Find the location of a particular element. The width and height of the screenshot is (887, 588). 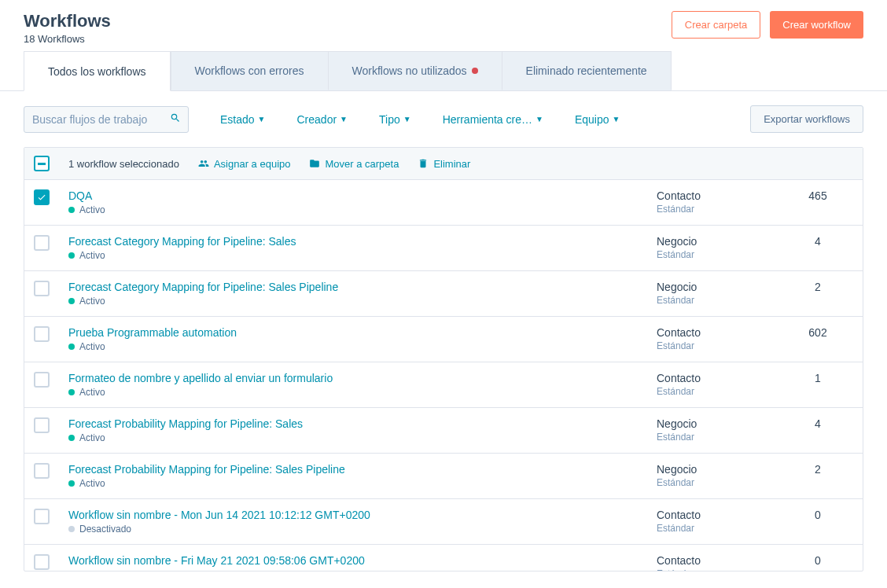

trash-icon is located at coordinates (423, 164).